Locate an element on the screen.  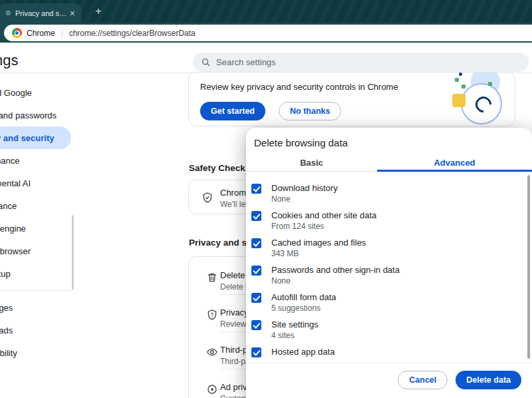
row-passwords: Passwords and other sign-in data None is located at coordinates (389, 274).